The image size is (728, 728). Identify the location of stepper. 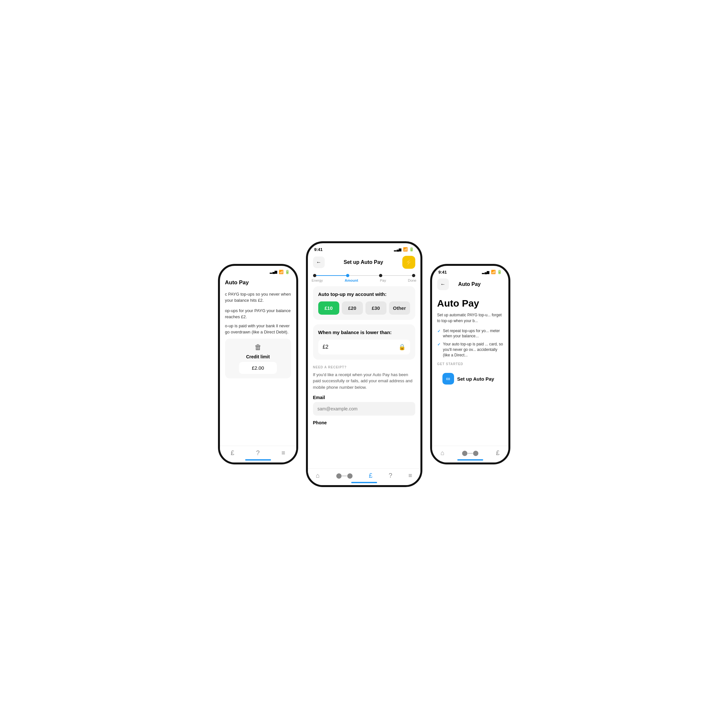
(364, 275).